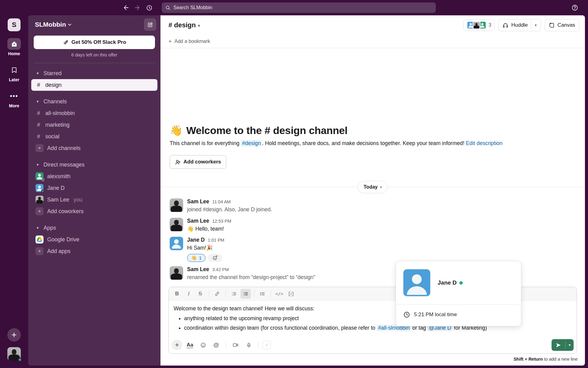 Image resolution: width=588 pixels, height=368 pixels. What do you see at coordinates (373, 249) in the screenshot?
I see `message-row: Jane D 1:01 PM Hi Sam!🎉 👋 1` at bounding box center [373, 249].